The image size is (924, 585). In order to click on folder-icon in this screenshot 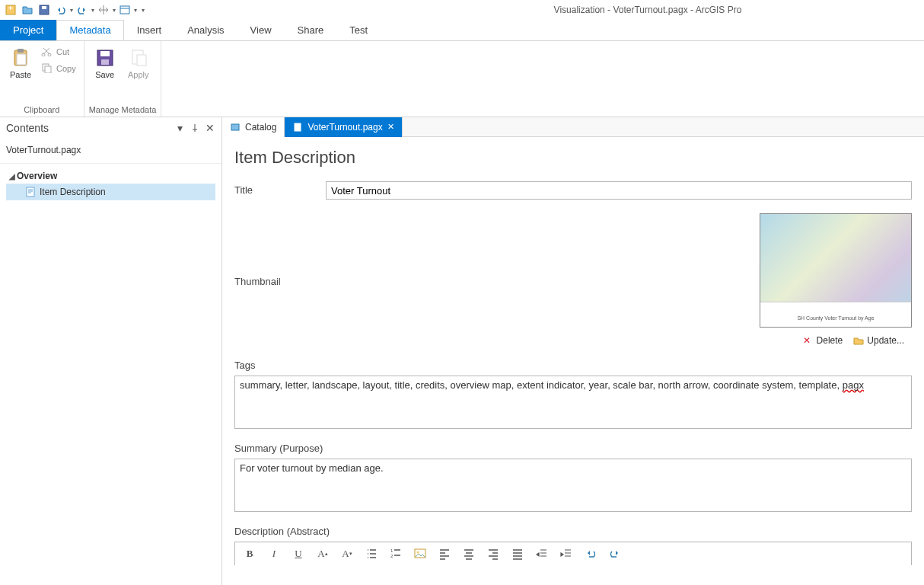, I will do `click(859, 340)`.